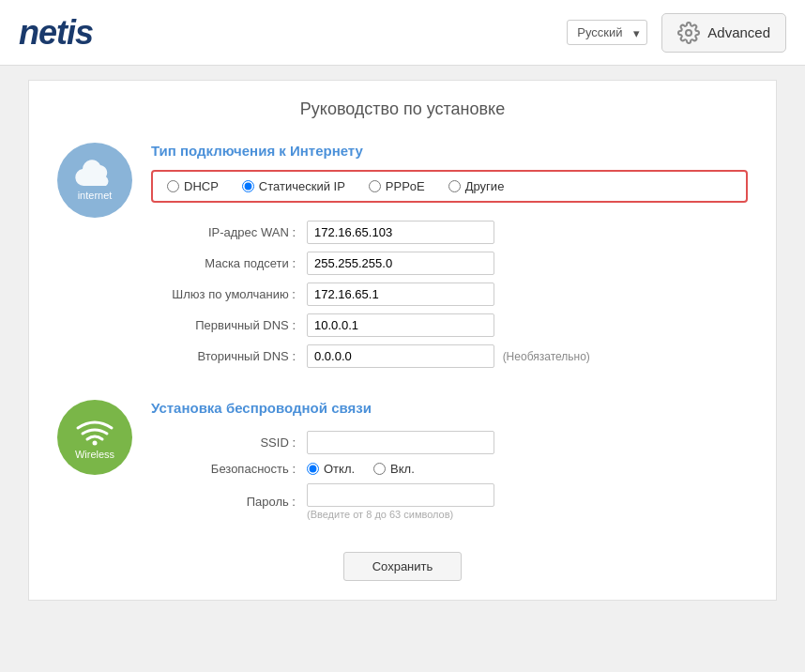 Image resolution: width=805 pixels, height=672 pixels. Describe the element at coordinates (402, 109) in the screenshot. I see `page-title: Руководство по установке` at that location.